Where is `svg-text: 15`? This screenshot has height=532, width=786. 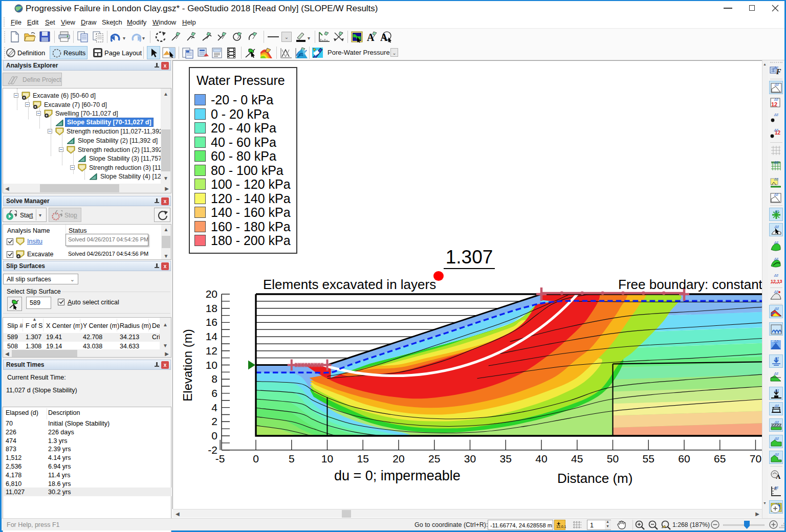 svg-text: 15 is located at coordinates (363, 458).